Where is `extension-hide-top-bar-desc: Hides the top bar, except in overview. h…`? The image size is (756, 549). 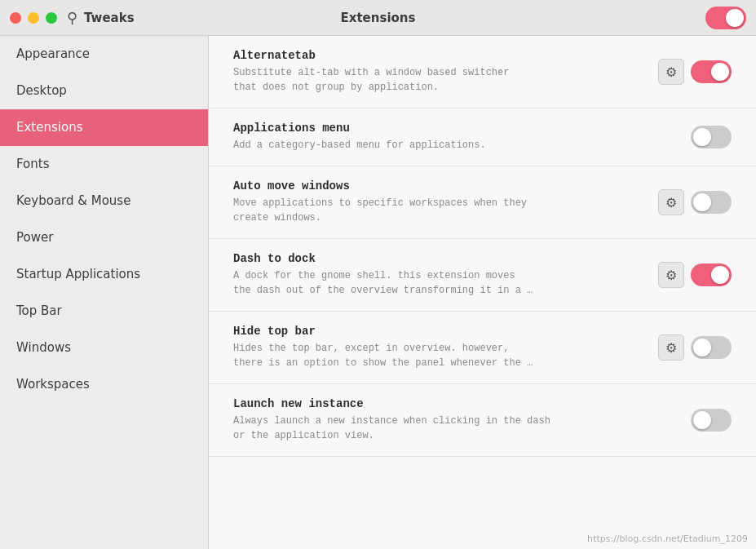
extension-hide-top-bar-desc: Hides the top bar, except in overview. h… is located at coordinates (440, 356).